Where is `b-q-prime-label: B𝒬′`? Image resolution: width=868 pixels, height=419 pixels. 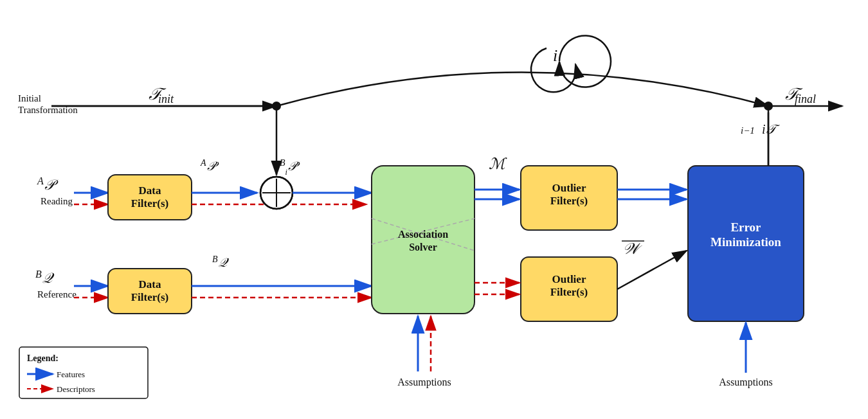
b-q-prime-label: B𝒬′ is located at coordinates (221, 262).